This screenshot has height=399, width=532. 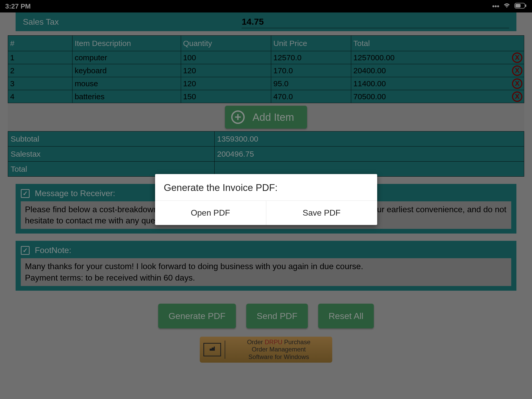 I want to click on open-pdf-button: Open PDF, so click(x=211, y=213).